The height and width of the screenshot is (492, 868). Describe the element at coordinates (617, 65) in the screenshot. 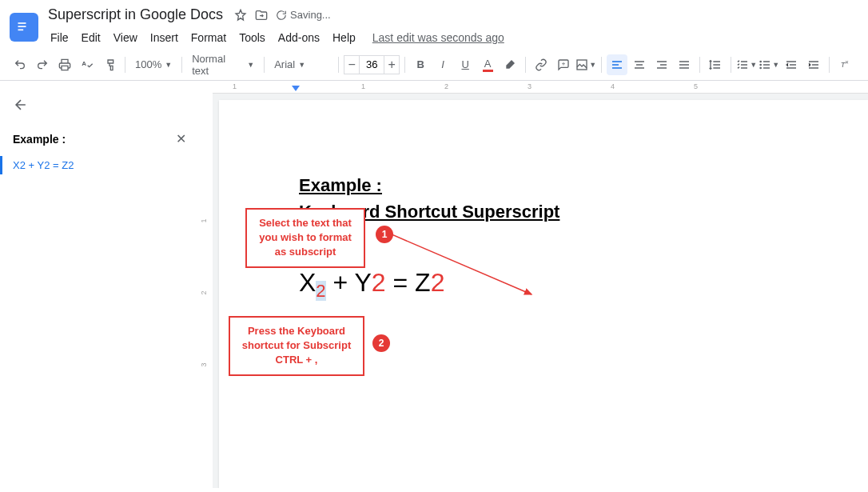

I see `align-left-button` at that location.